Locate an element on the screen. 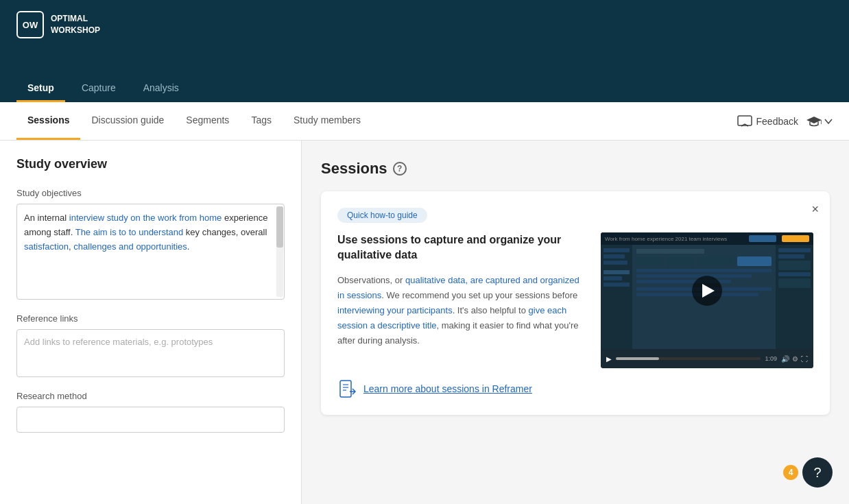 Image resolution: width=849 pixels, height=504 pixels. play-ctrl-icon: ▶ is located at coordinates (609, 359).